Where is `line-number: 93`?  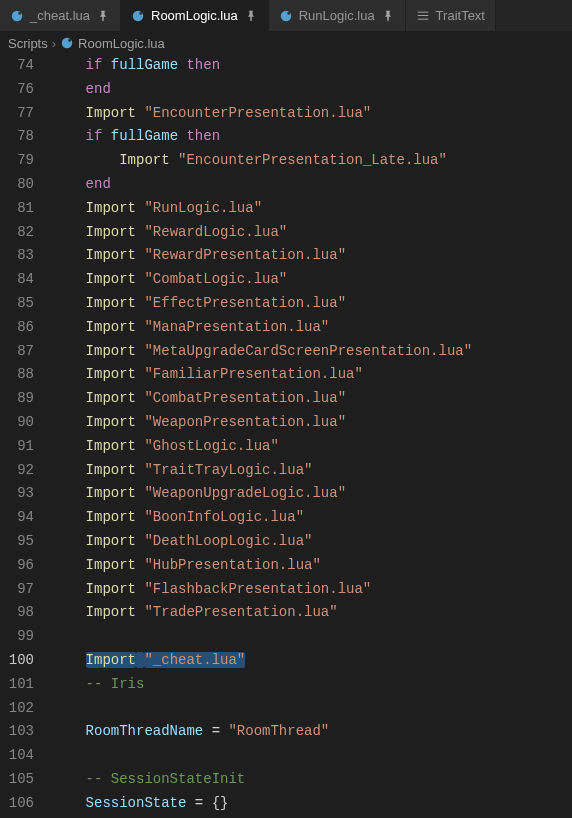 line-number: 93 is located at coordinates (21, 494).